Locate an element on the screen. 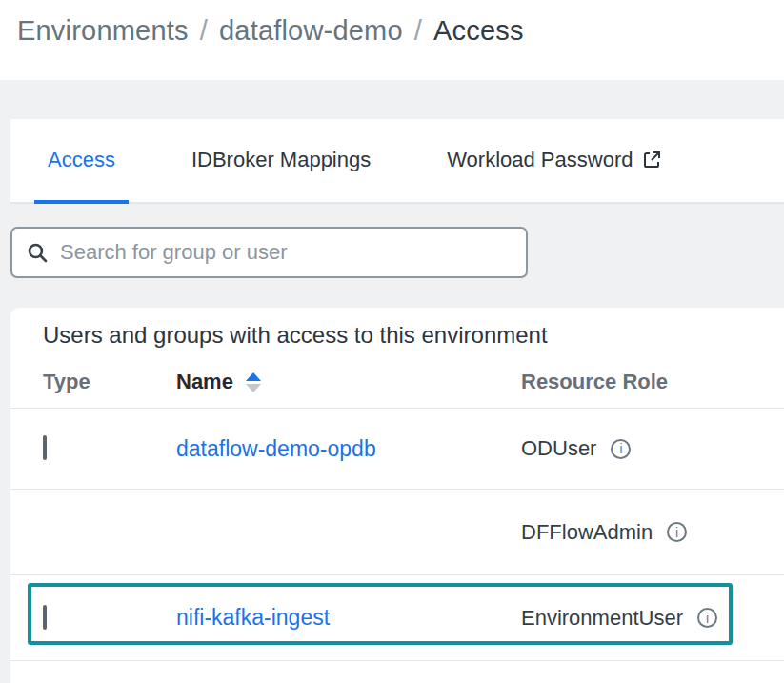 The height and width of the screenshot is (683, 784). resource-role-value: DFFlowAdmin is located at coordinates (587, 532).